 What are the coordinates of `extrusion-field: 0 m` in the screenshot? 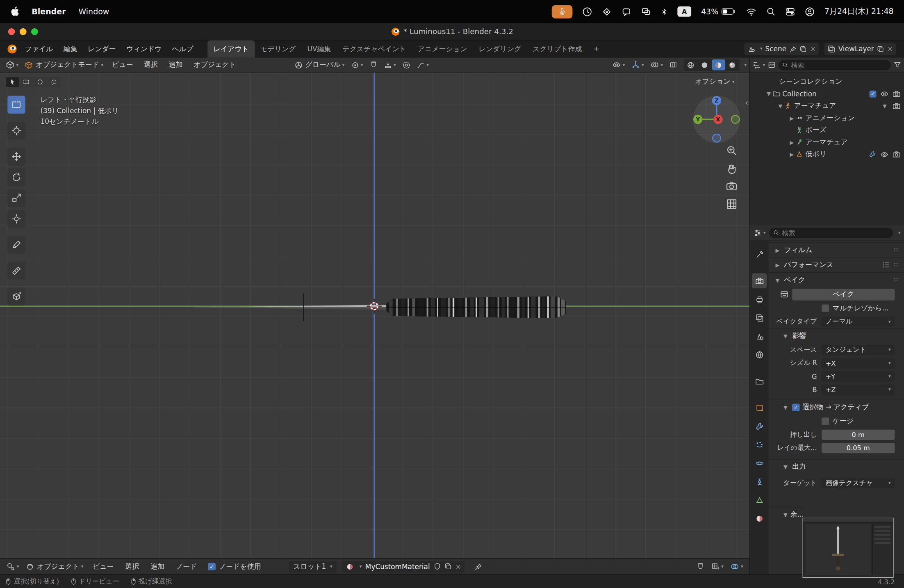 It's located at (858, 435).